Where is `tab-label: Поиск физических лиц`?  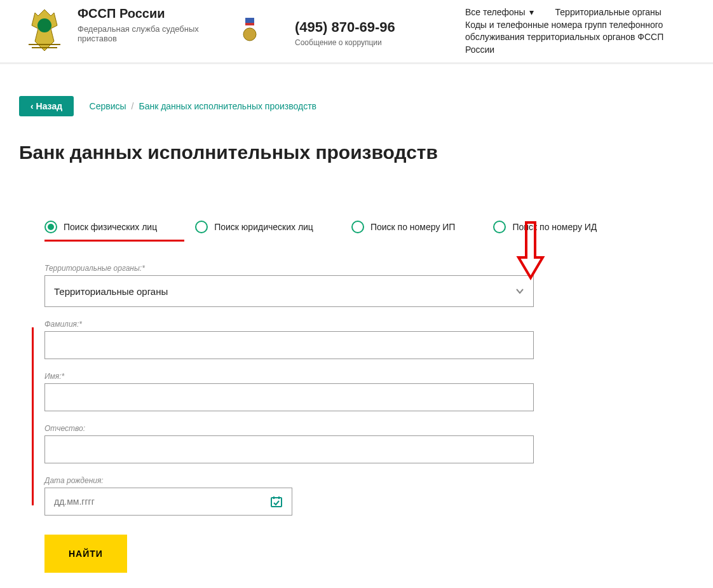
tab-label: Поиск физических лиц is located at coordinates (111, 227).